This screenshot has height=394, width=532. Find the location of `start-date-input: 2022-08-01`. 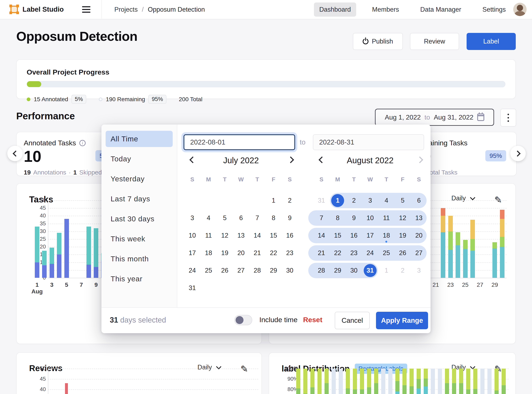

start-date-input: 2022-08-01 is located at coordinates (239, 142).